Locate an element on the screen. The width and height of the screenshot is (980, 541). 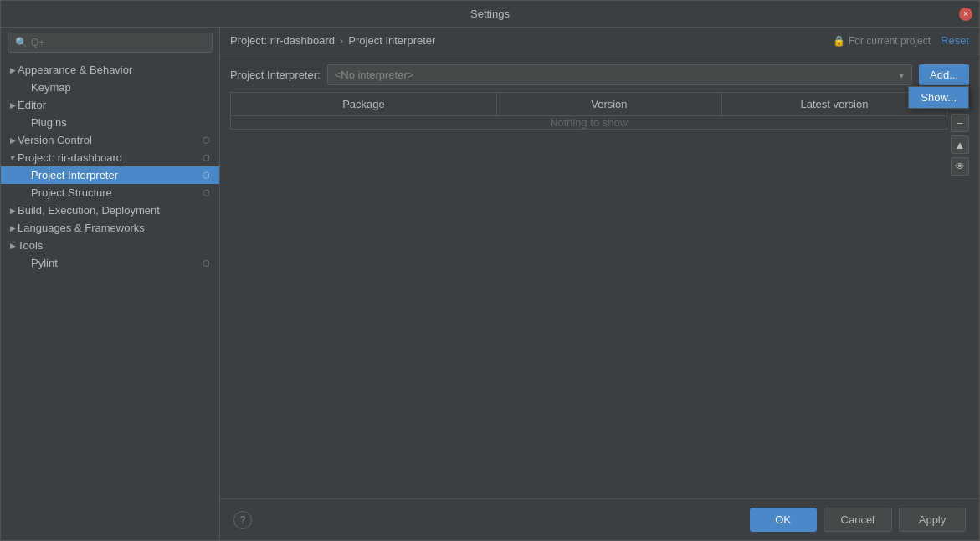
cancel-button: Cancel is located at coordinates (858, 520).